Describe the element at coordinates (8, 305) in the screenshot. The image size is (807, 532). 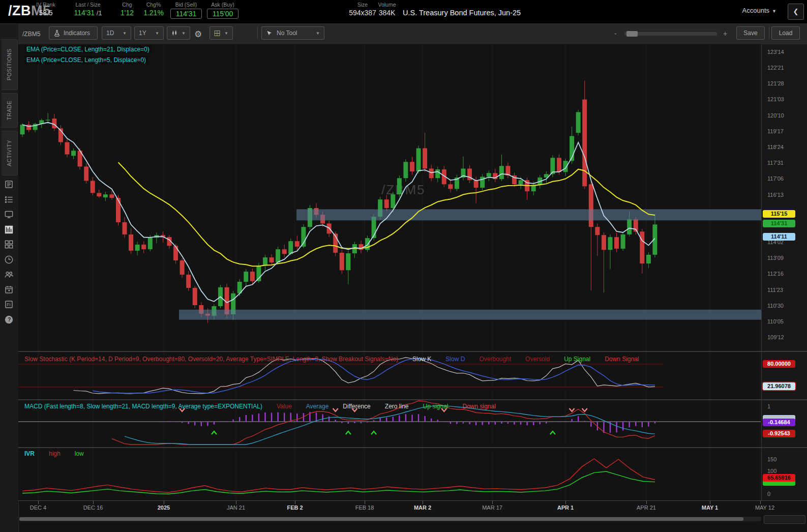
I see `svg-text: Fi` at that location.